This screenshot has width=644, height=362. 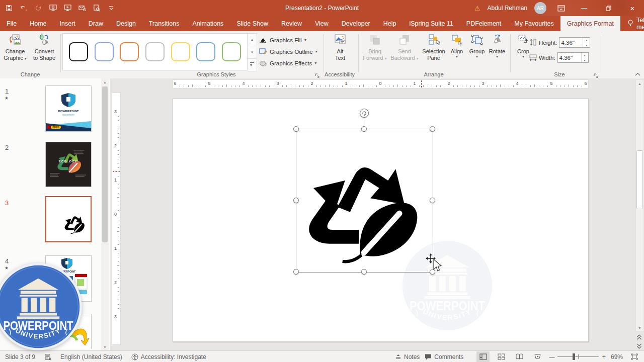 What do you see at coordinates (53, 8) in the screenshot?
I see `start-slideshow-beginning-icon` at bounding box center [53, 8].